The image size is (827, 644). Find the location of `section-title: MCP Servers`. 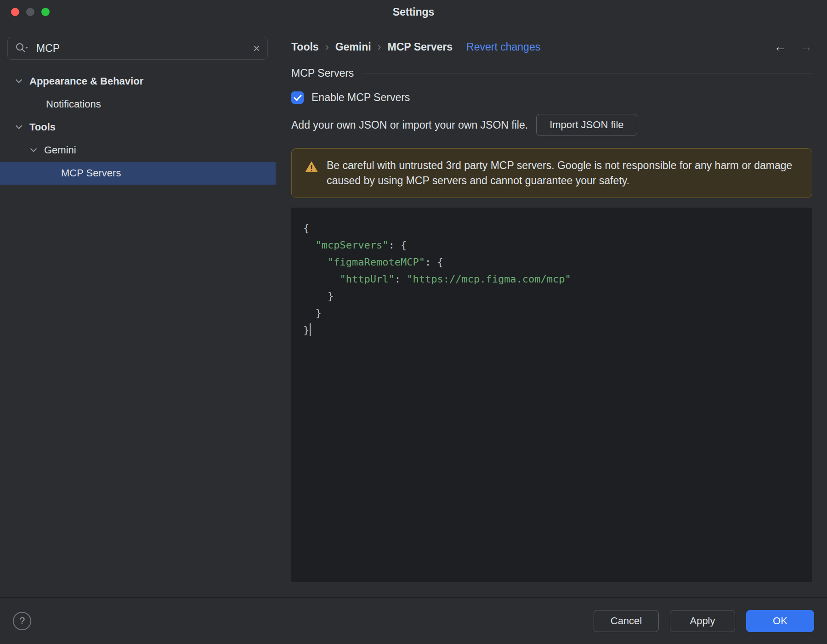

section-title: MCP Servers is located at coordinates (323, 73).